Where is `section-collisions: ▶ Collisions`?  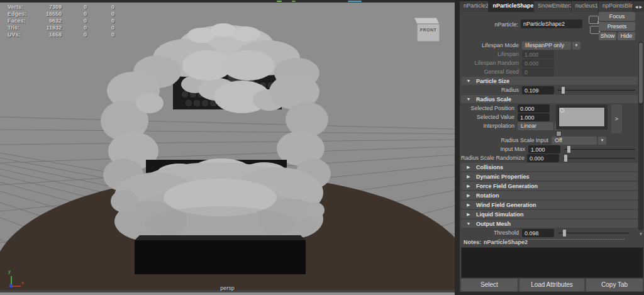
section-collisions: ▶ Collisions is located at coordinates (550, 167).